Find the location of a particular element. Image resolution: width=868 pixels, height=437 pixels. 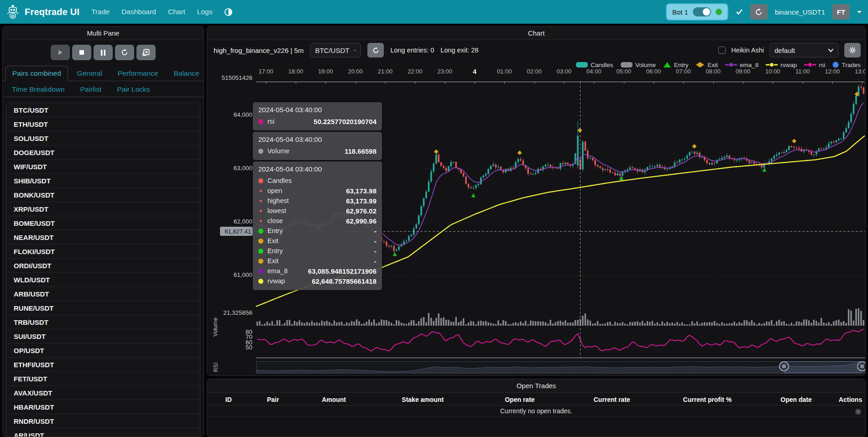

tab-pairlist: Pairlist is located at coordinates (91, 89).